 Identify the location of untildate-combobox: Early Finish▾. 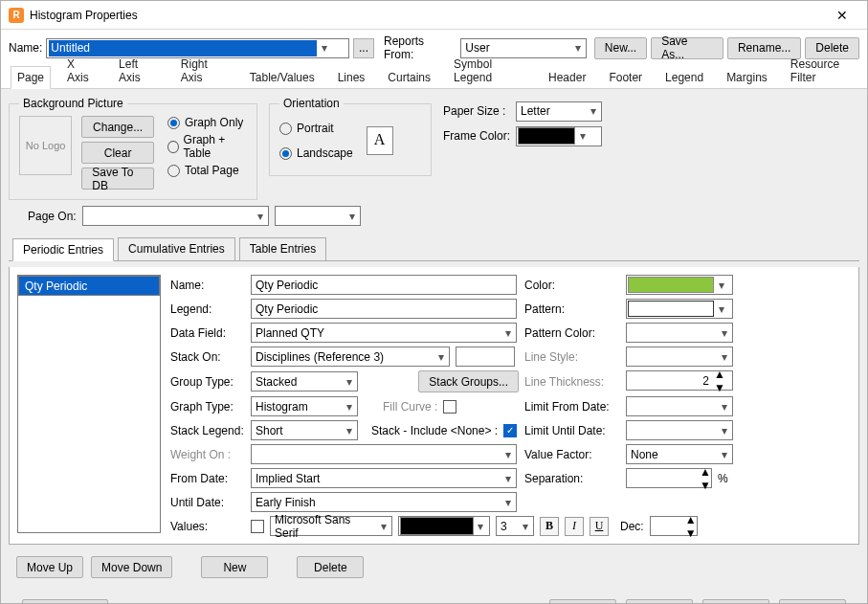
(384, 502).